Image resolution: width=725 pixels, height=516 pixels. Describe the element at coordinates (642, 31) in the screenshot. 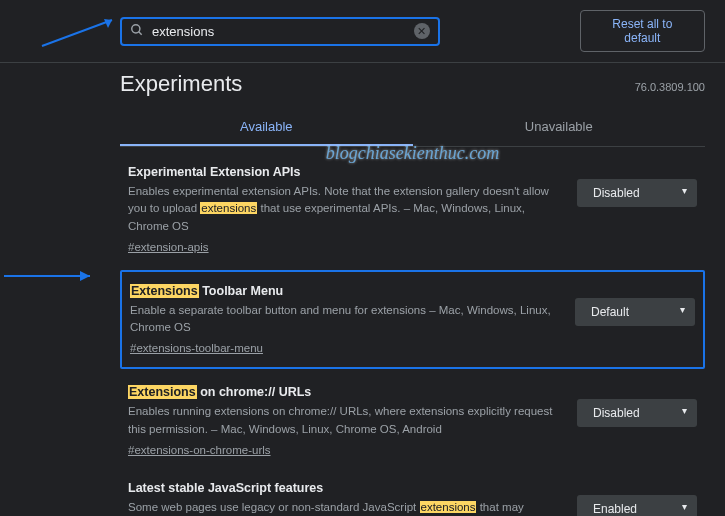

I see `reset-all-button: Reset all to default` at that location.